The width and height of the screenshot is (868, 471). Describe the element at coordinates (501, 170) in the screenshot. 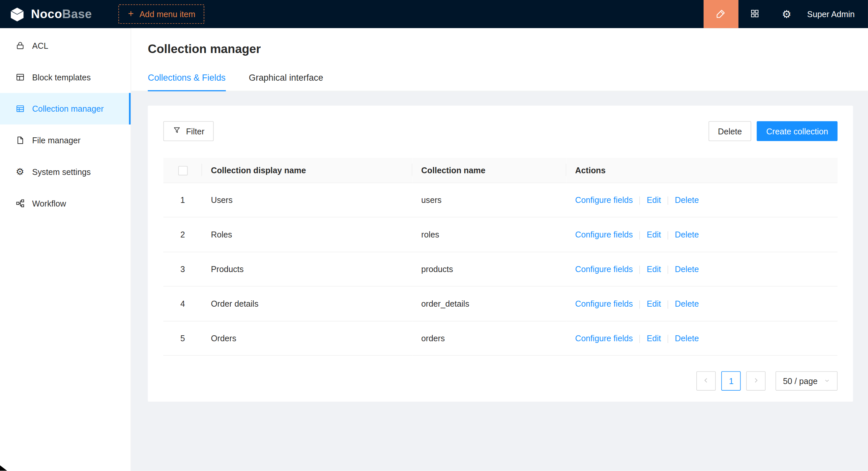

I see `table-header-row: Collection display name Collection name …` at that location.